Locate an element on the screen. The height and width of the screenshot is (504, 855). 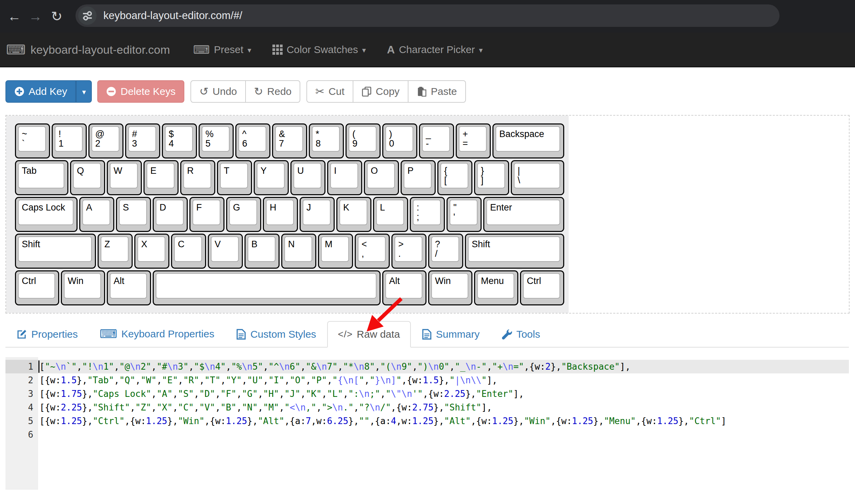
key--: ?/ is located at coordinates (446, 251).